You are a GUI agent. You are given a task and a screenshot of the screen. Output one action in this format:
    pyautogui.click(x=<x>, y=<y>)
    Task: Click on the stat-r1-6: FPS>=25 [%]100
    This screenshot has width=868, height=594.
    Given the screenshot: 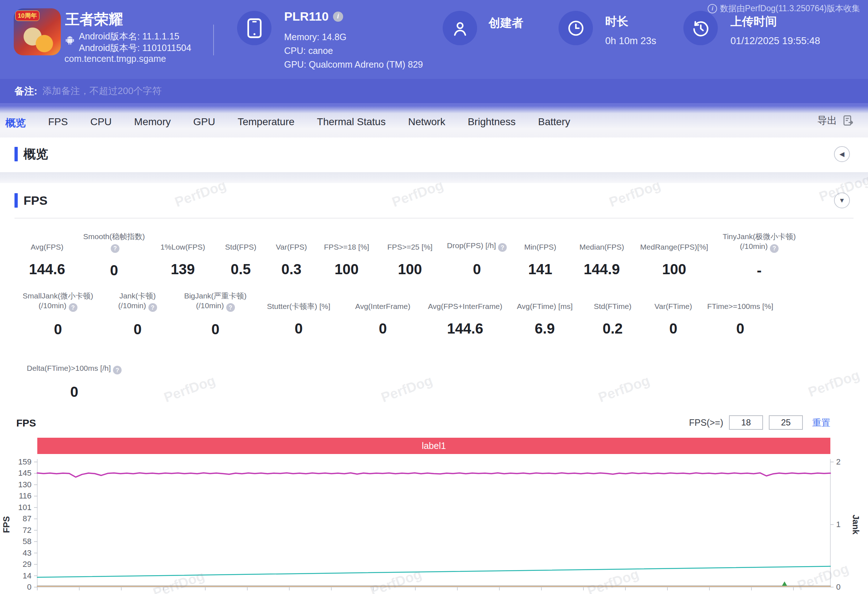 What is the action you would take?
    pyautogui.click(x=410, y=255)
    